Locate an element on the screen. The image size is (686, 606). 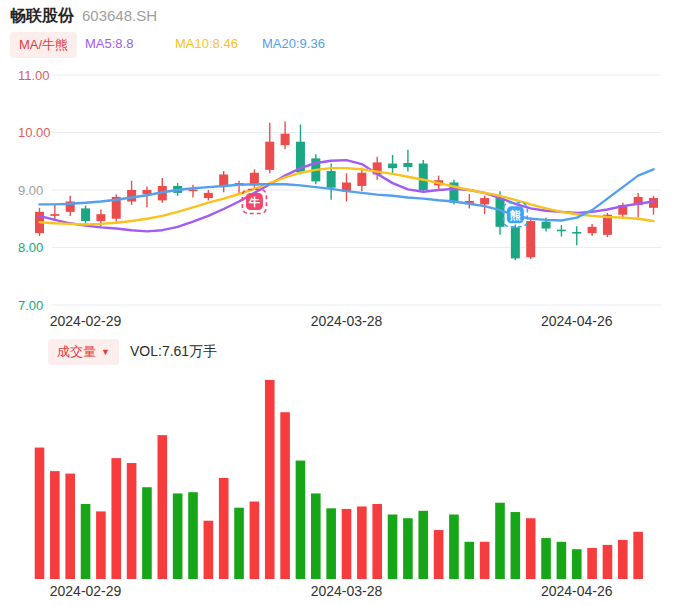
ma10-value: MA10:8.46 is located at coordinates (206, 44).